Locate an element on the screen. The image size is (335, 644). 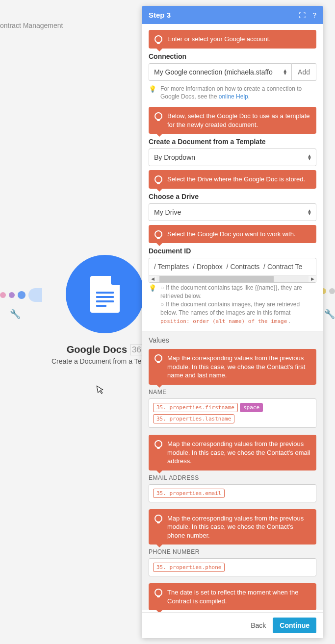
breadcrumb: / Templates / Dropbox / Contracts / Cont… is located at coordinates (232, 267).